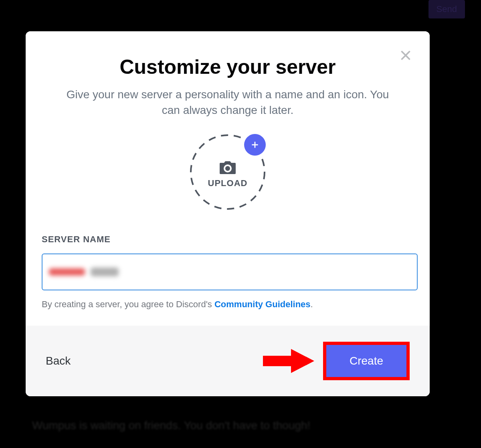 This screenshot has width=481, height=448. I want to click on background-send-button: Send, so click(447, 9).